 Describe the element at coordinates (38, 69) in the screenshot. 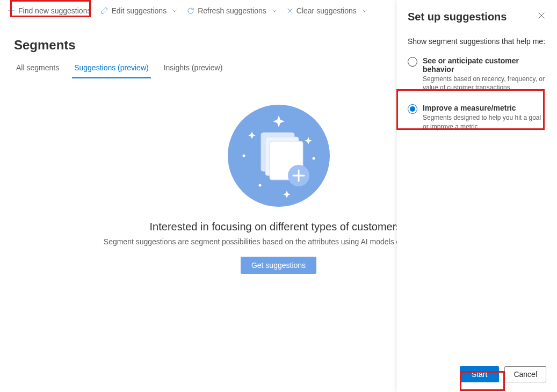

I see `tab-all-segments: All segments` at that location.